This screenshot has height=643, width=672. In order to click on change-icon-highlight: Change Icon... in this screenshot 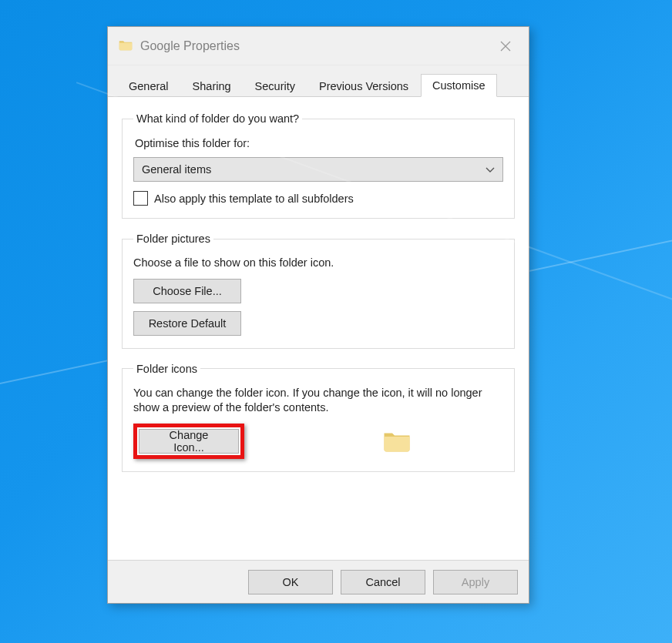, I will do `click(189, 441)`.